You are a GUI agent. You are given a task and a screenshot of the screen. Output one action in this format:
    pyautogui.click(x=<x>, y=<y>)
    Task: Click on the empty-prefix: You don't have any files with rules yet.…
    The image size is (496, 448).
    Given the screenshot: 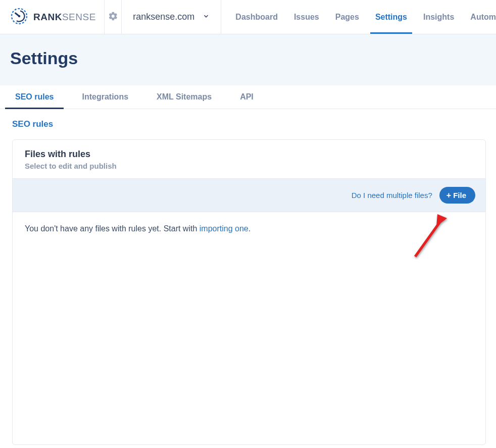 What is the action you would take?
    pyautogui.click(x=112, y=228)
    